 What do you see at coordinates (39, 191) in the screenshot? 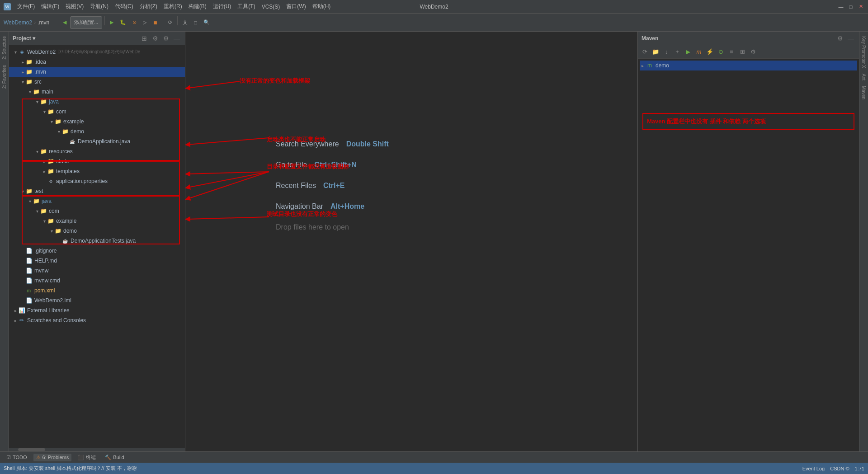
I see `tree-label-test: test` at bounding box center [39, 191].